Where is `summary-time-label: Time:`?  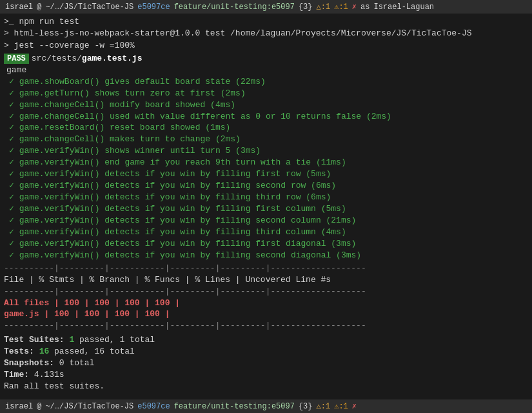
summary-time-label: Time: is located at coordinates (17, 374).